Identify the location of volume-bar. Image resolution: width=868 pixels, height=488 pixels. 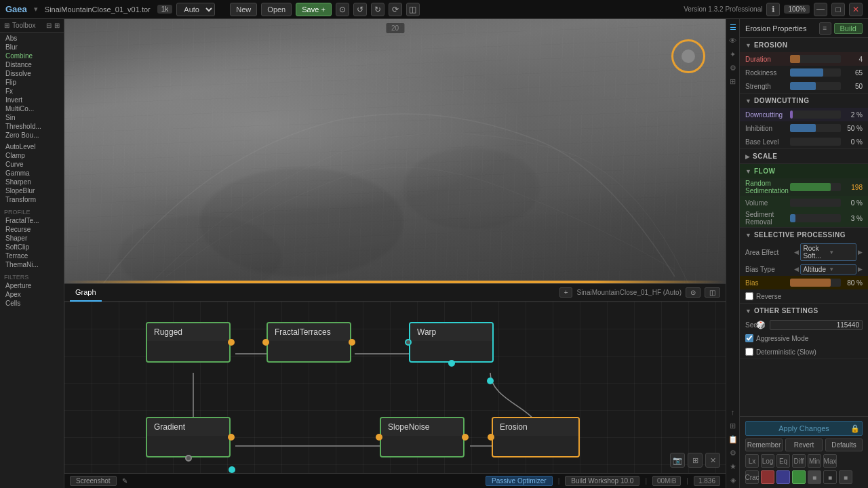
(815, 203).